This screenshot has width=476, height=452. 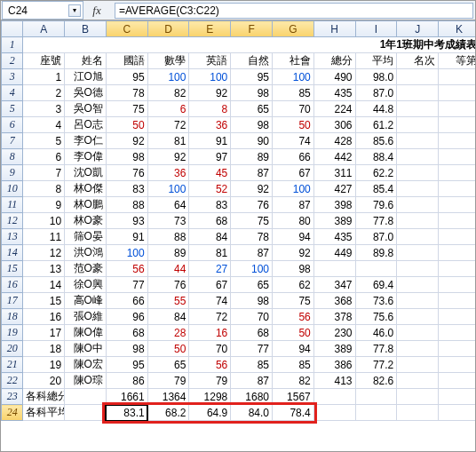 I want to click on cell-G3: 100, so click(x=293, y=77).